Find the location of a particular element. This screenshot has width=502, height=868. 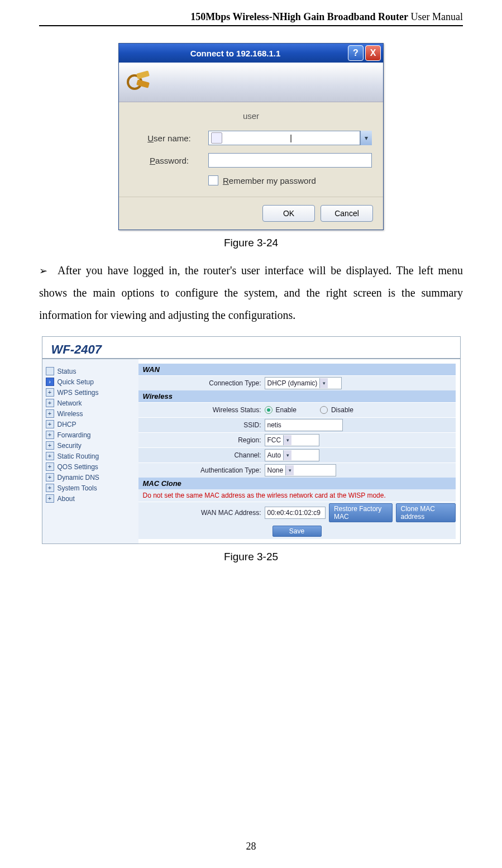

model-label: WF-2407 is located at coordinates (251, 350).